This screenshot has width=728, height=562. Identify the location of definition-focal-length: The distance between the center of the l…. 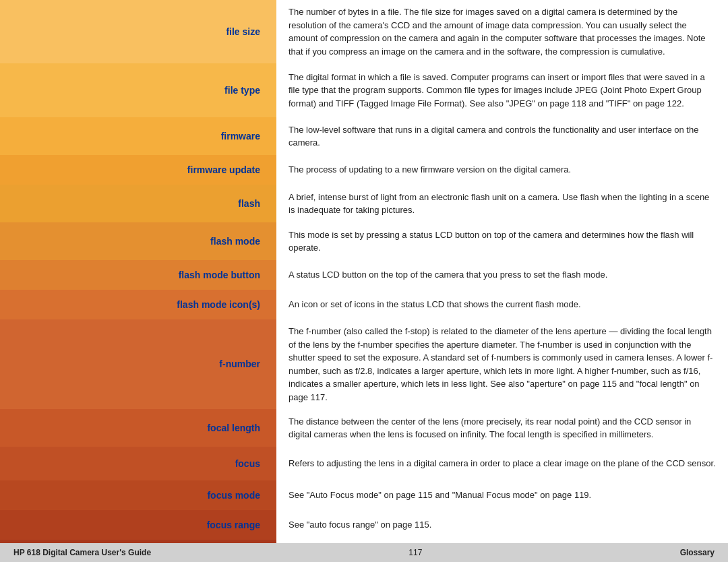
(502, 428).